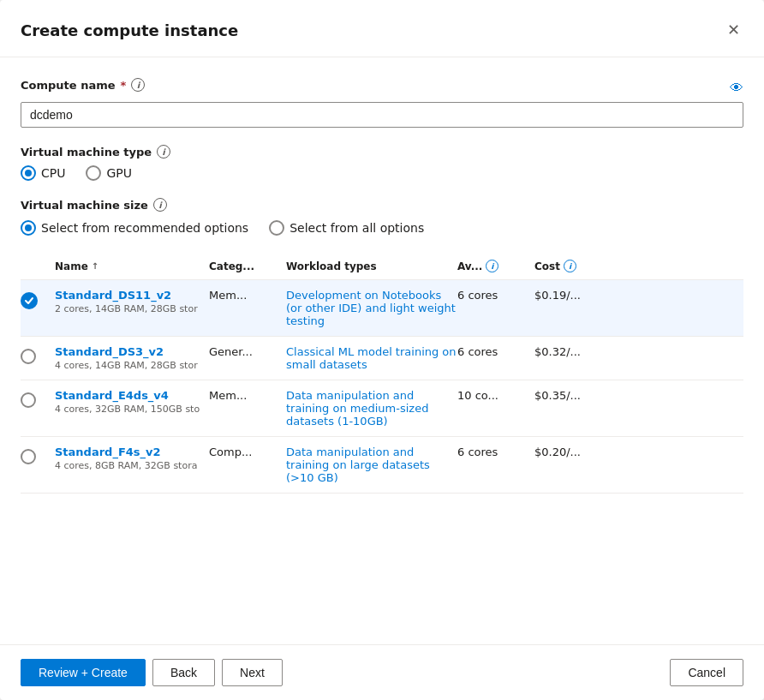 The image size is (764, 700). What do you see at coordinates (119, 173) in the screenshot?
I see `vm-type-gpu-label: GPU` at bounding box center [119, 173].